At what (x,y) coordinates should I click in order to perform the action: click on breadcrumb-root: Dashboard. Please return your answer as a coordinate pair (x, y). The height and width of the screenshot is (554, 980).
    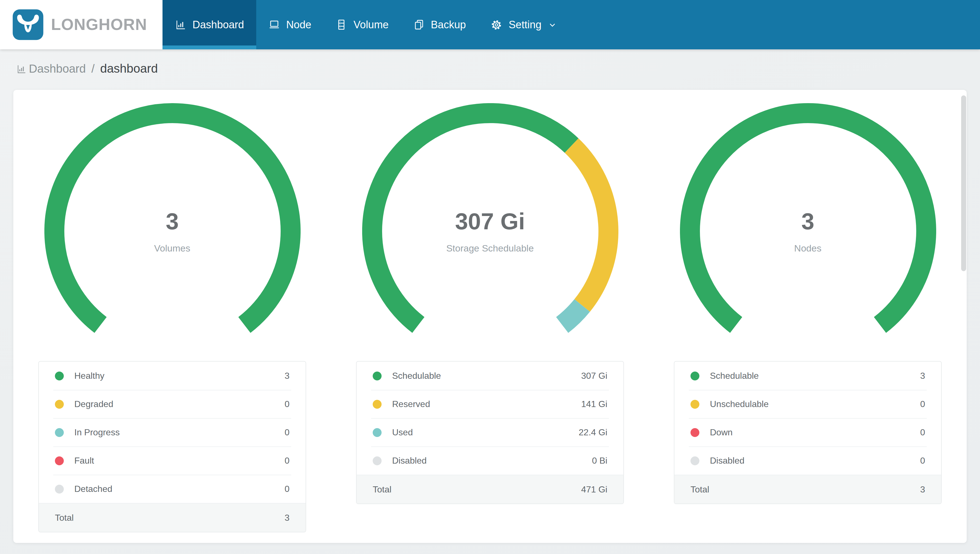
    Looking at the image, I should click on (57, 68).